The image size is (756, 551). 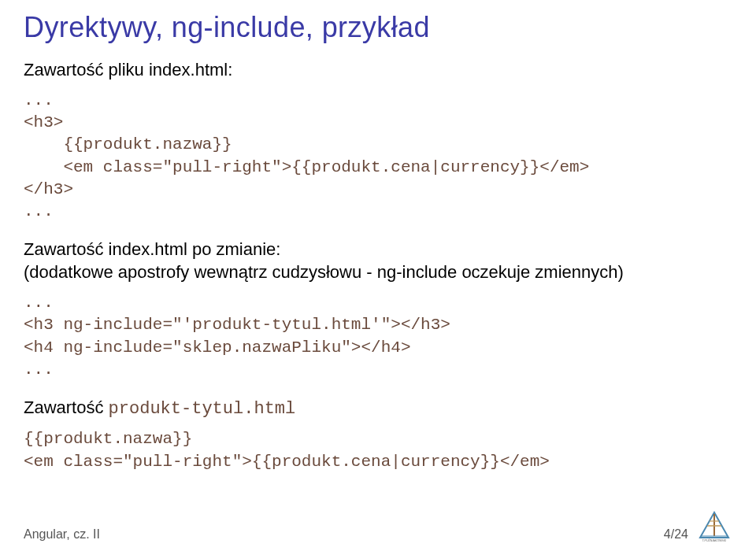 I want to click on logo-icon: T.PUŹNIAKOWSKI, so click(x=714, y=526).